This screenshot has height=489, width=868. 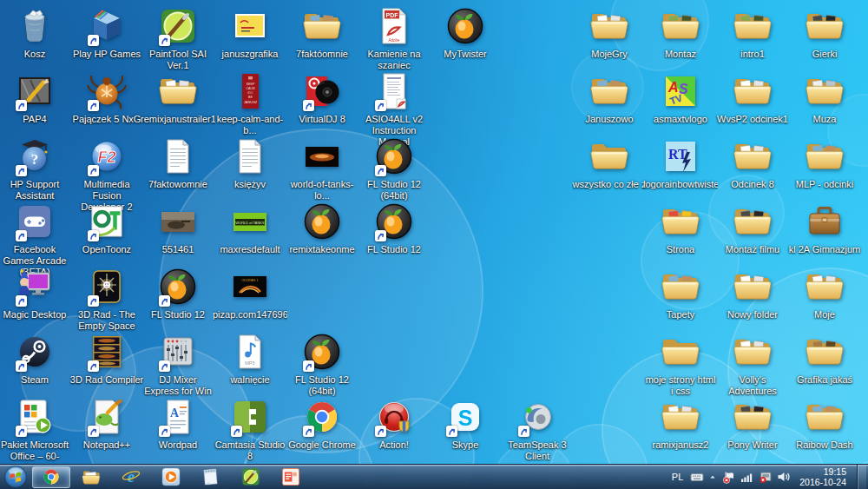 What do you see at coordinates (251, 478) in the screenshot?
I see `painttool-sai-taskbar-button` at bounding box center [251, 478].